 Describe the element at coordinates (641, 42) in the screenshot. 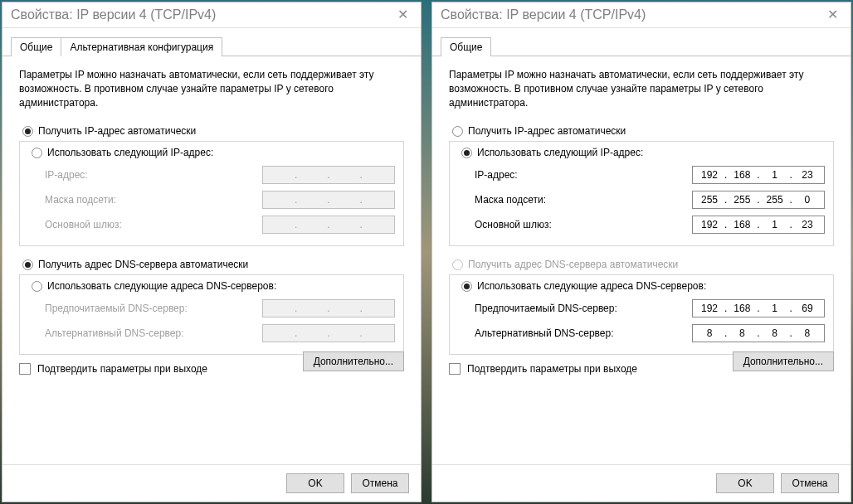

I see `tabs: Общие` at that location.